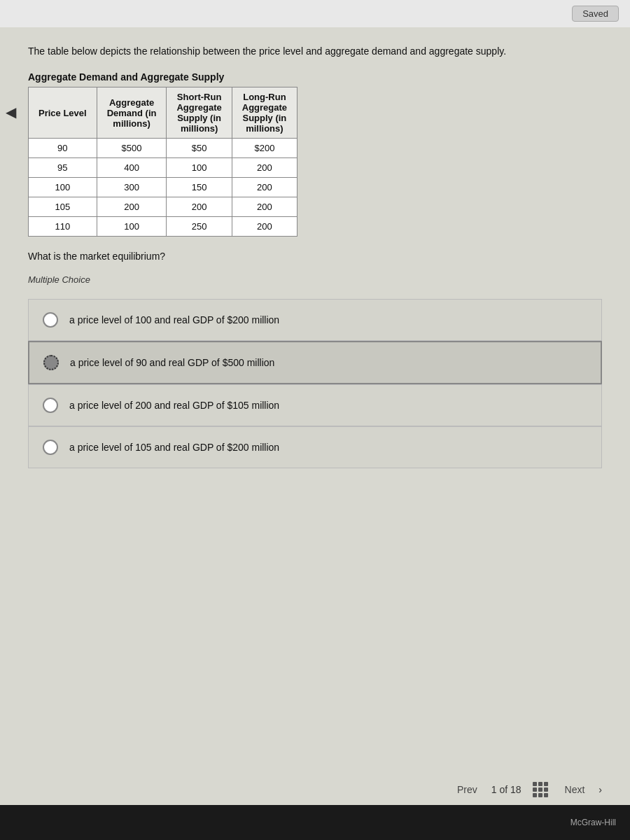 This screenshot has width=630, height=840. I want to click on table-cell: $200, so click(265, 148).